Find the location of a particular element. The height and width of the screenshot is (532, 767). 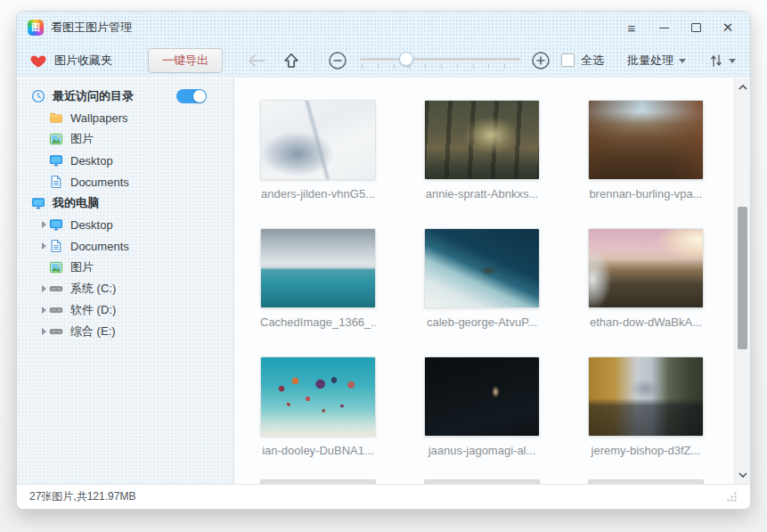

sidebar-computer-header: 我的电脑 is located at coordinates (125, 203).